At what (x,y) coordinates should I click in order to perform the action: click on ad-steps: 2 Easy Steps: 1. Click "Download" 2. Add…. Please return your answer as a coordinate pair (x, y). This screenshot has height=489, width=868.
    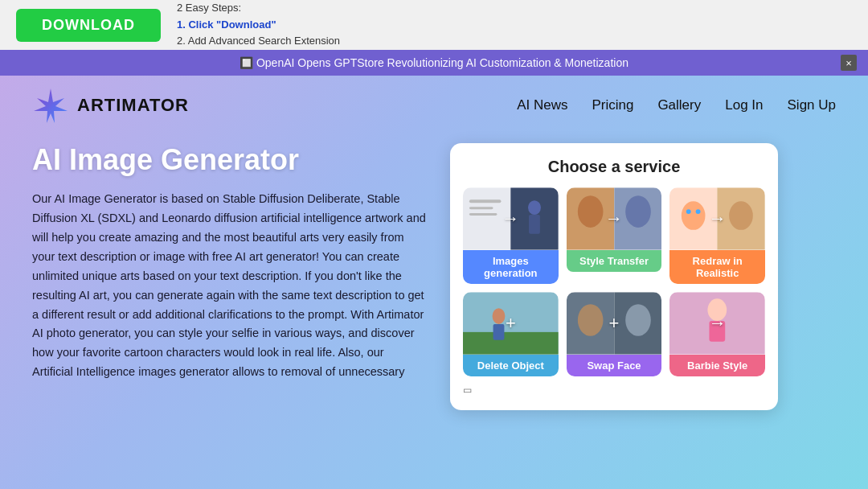
    Looking at the image, I should click on (259, 25).